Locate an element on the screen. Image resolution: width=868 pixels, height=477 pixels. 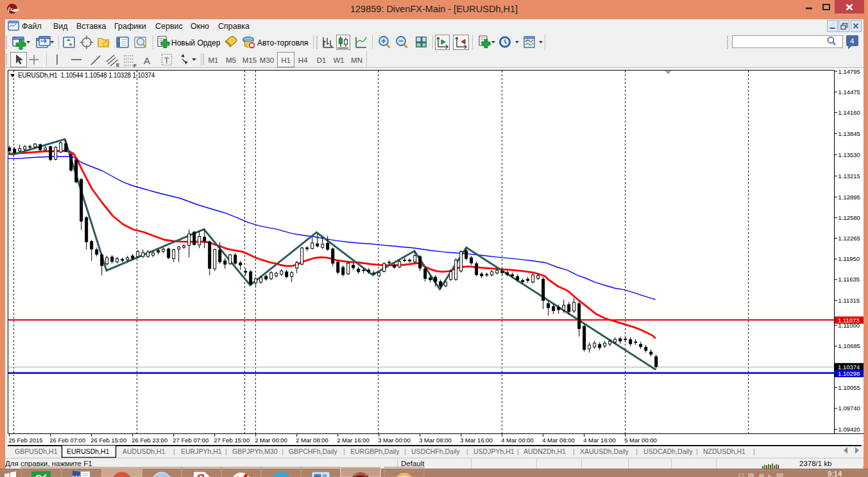
svg-text: 1.11315 is located at coordinates (849, 300).